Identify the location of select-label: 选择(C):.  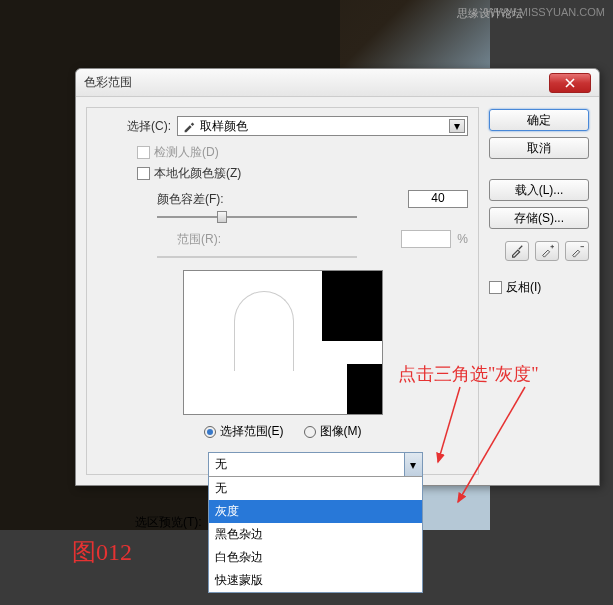
(149, 126).